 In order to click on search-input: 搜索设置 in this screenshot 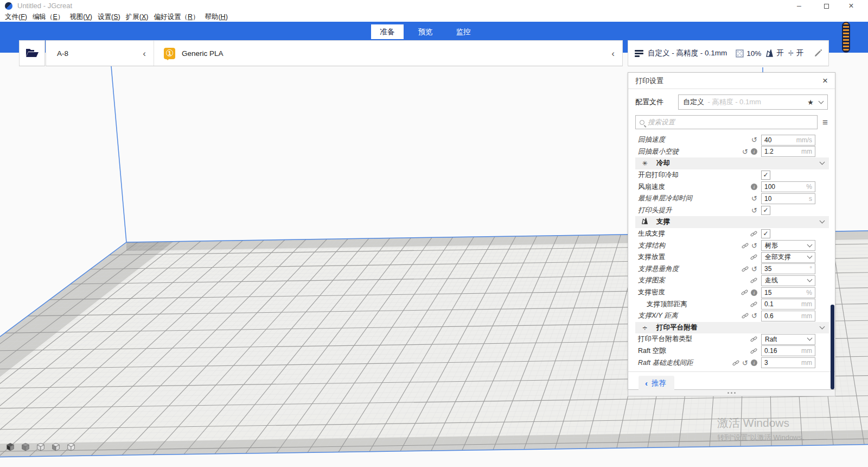, I will do `click(726, 122)`.